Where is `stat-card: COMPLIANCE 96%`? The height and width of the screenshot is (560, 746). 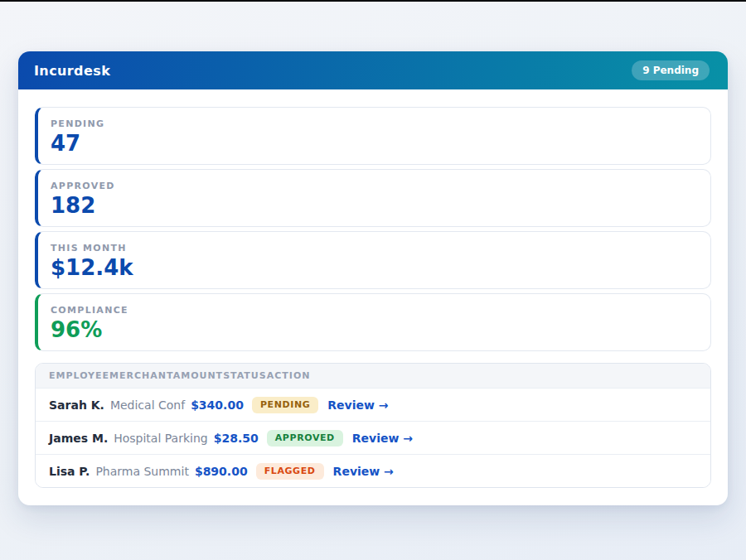
stat-card: COMPLIANCE 96% is located at coordinates (373, 322).